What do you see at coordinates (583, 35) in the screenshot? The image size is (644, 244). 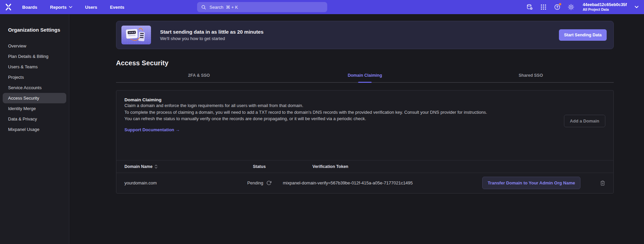 I see `start-sending-data-button: Start Sending Data` at bounding box center [583, 35].